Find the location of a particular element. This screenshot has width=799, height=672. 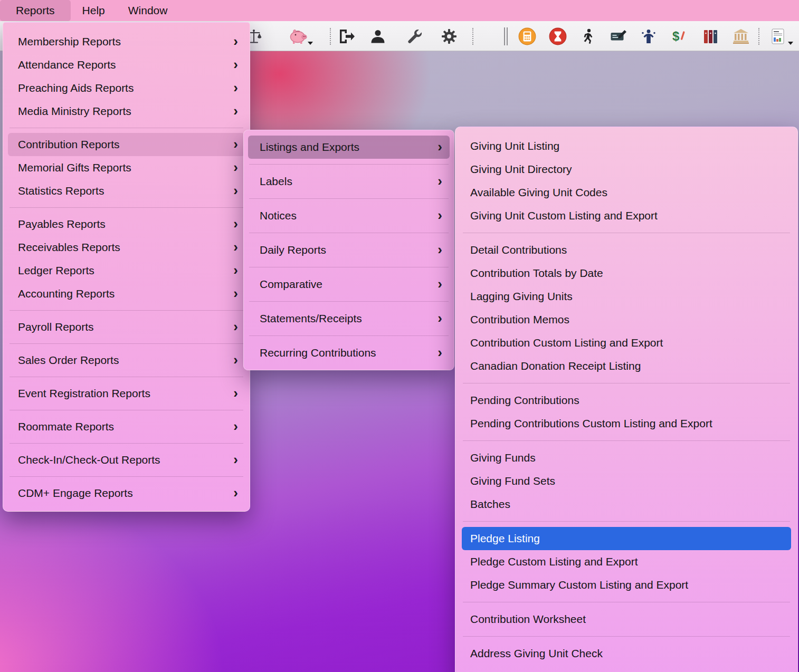

menu-item-label: Listings and Exports is located at coordinates (348, 147).